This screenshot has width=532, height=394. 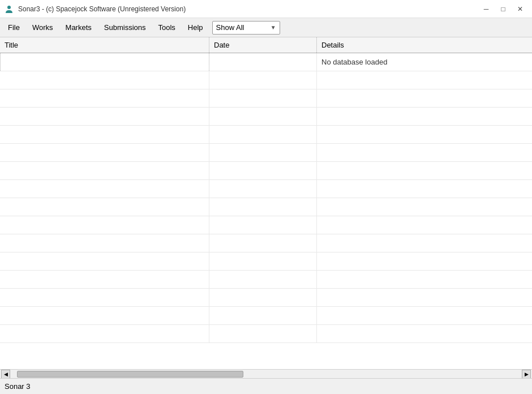 I want to click on show-all-label: Show All, so click(x=230, y=27).